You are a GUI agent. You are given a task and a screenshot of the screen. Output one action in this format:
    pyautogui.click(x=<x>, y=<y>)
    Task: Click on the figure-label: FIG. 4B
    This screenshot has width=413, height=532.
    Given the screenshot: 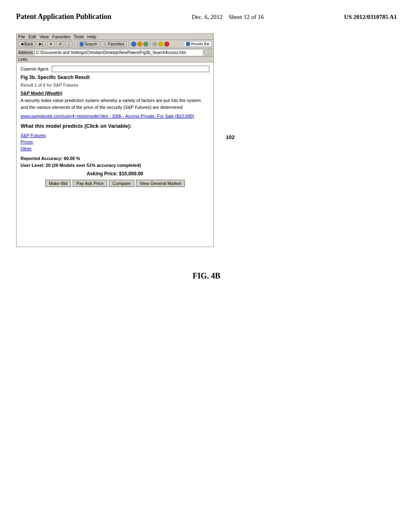 What is the action you would take?
    pyautogui.click(x=206, y=276)
    